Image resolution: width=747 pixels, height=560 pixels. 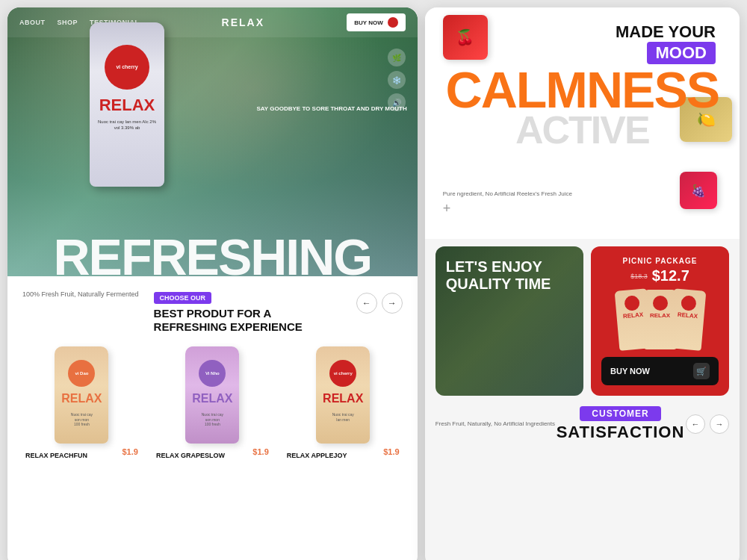 I want to click on enjoy-card: LET'S ENJOY QUALITY TIME, so click(x=509, y=321).